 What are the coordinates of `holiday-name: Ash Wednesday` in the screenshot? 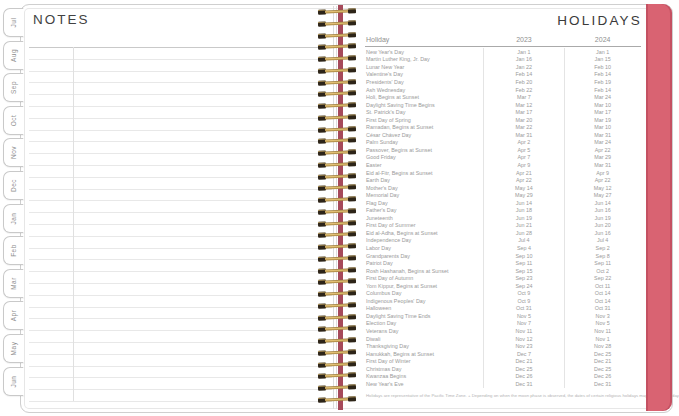 It's located at (424, 90).